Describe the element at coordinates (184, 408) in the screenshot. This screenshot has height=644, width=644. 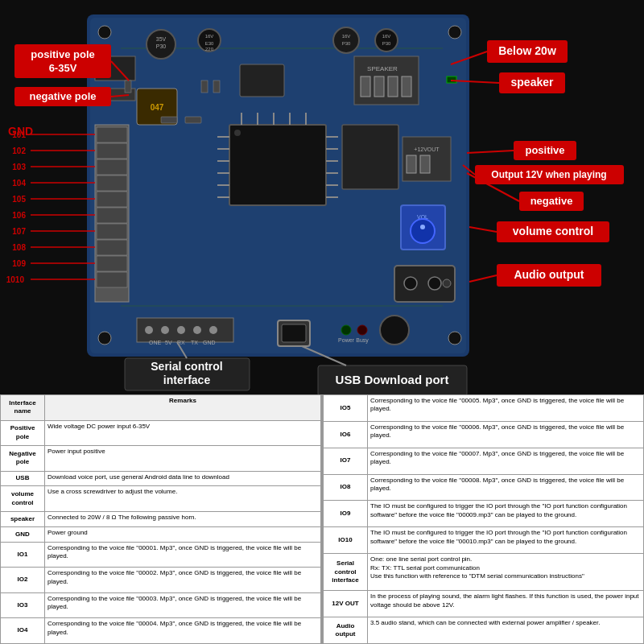
I see `col-header-remarks: Remarks` at that location.